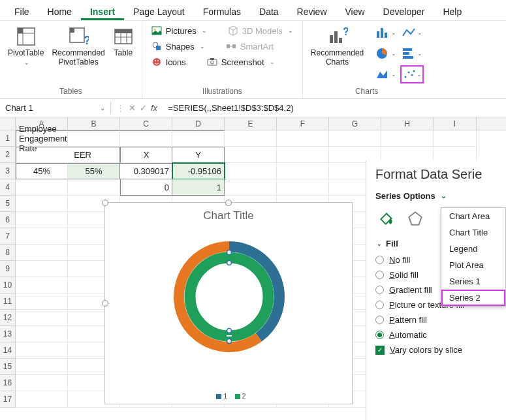 Image resolution: width=506 pixels, height=420 pixels. Describe the element at coordinates (441, 196) in the screenshot. I see `series-options-dropdown: Series Options⌄` at that location.